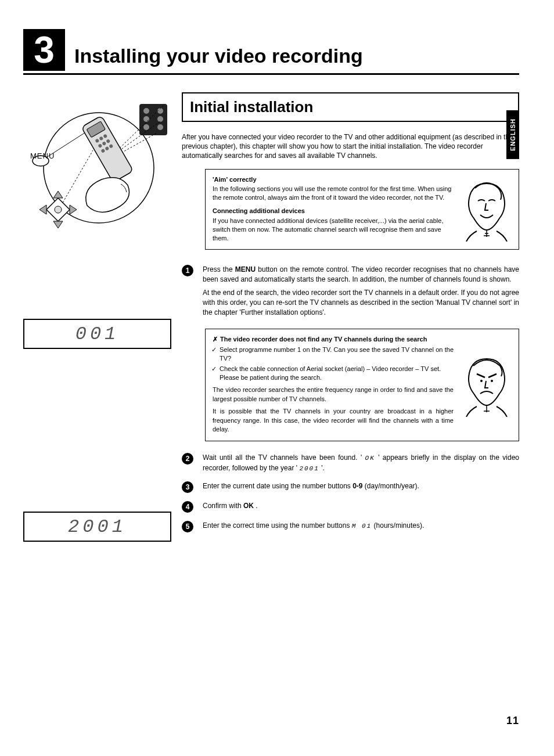  Describe the element at coordinates (513, 721) in the screenshot. I see `page-number: 11` at that location.